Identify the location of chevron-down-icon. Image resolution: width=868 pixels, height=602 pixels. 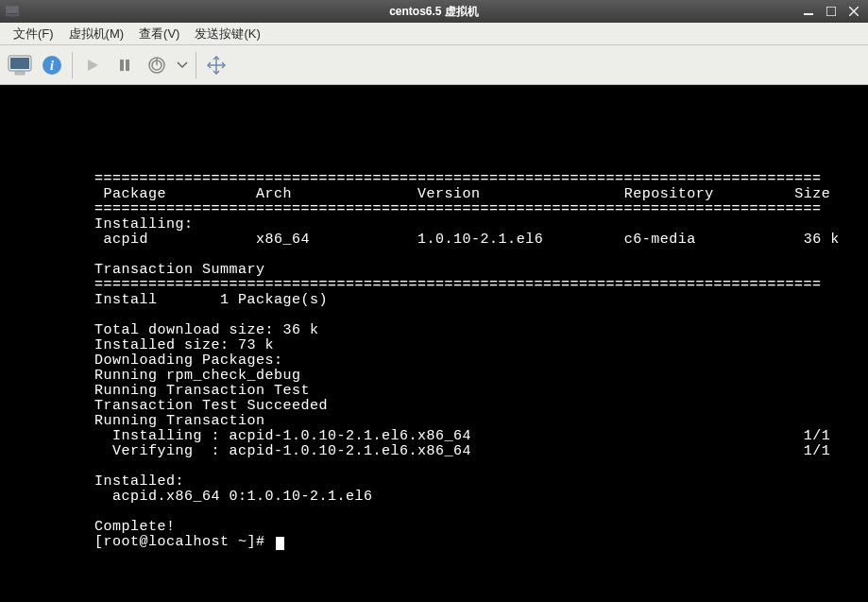
(182, 65).